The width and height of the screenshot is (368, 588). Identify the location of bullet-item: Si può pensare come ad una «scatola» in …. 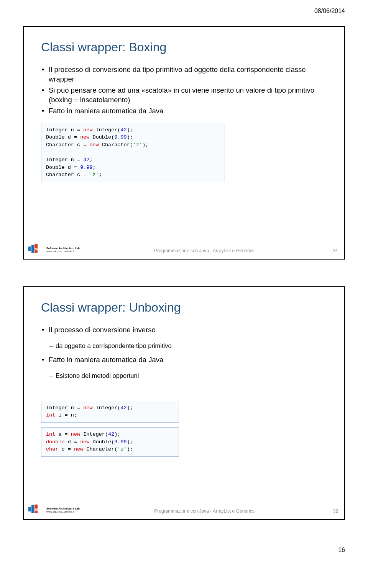
(184, 95).